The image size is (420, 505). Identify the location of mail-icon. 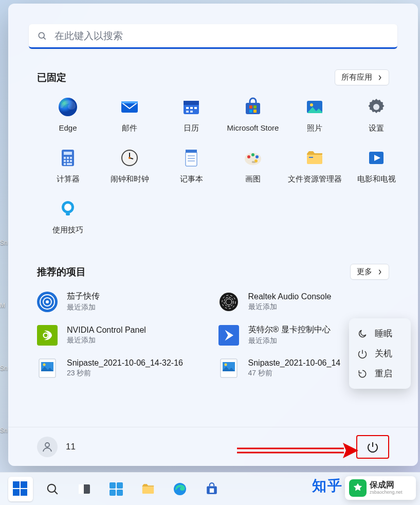
(130, 107).